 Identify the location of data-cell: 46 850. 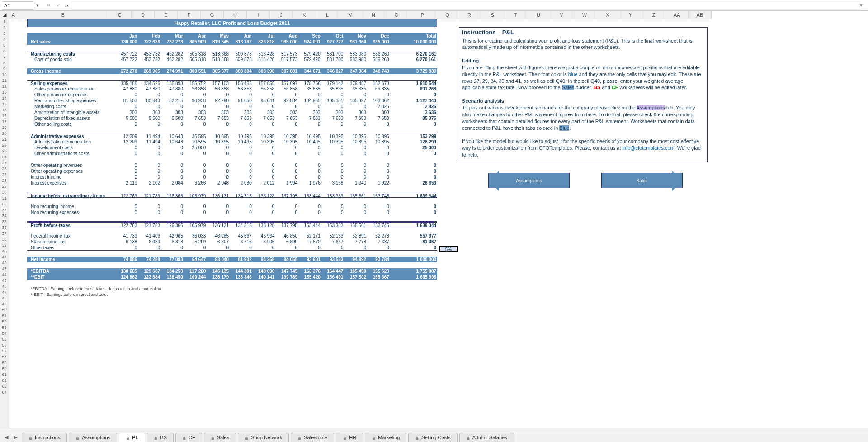
(287, 236).